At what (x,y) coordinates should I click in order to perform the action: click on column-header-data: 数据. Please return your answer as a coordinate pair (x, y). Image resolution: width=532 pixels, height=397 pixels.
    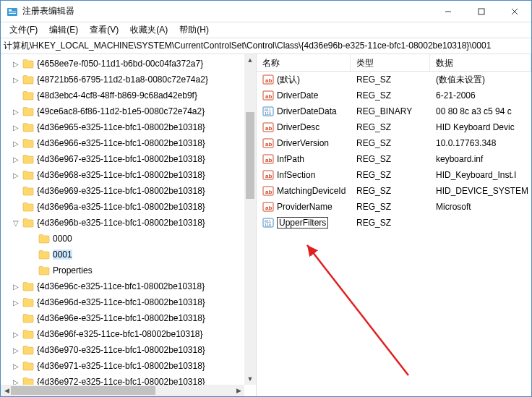
    Looking at the image, I should click on (481, 62).